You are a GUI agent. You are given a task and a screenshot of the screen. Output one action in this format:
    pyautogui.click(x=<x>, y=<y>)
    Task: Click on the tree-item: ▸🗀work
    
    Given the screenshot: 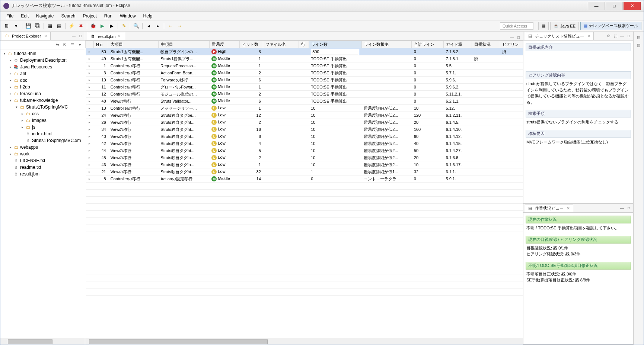 What is the action you would take?
    pyautogui.click(x=42, y=154)
    